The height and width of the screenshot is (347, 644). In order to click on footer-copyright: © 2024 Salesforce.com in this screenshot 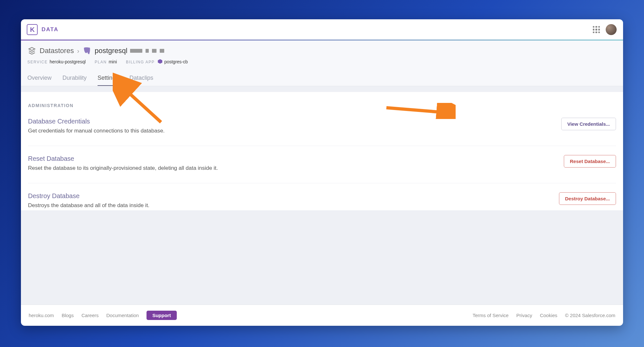, I will do `click(590, 315)`.